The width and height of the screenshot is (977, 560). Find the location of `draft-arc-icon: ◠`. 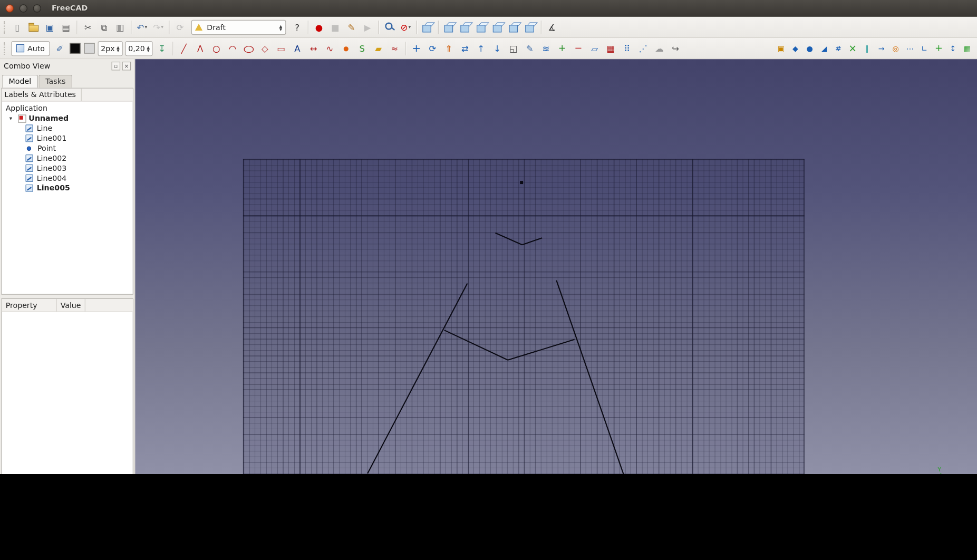

draft-arc-icon: ◠ is located at coordinates (233, 48).